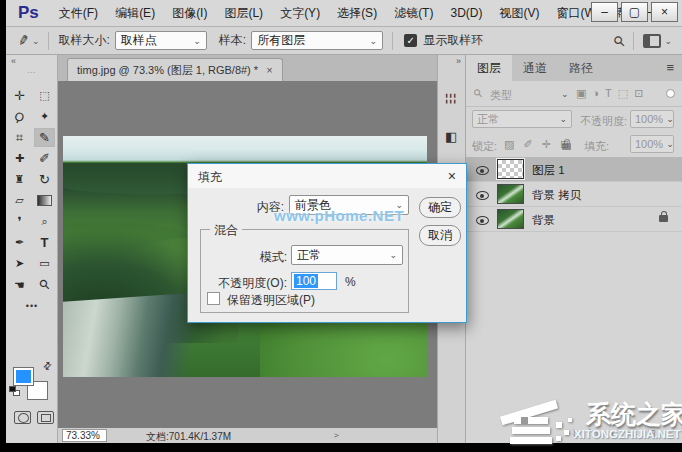  Describe the element at coordinates (670, 68) in the screenshot. I see `panel-menu-icon: ≡` at that location.